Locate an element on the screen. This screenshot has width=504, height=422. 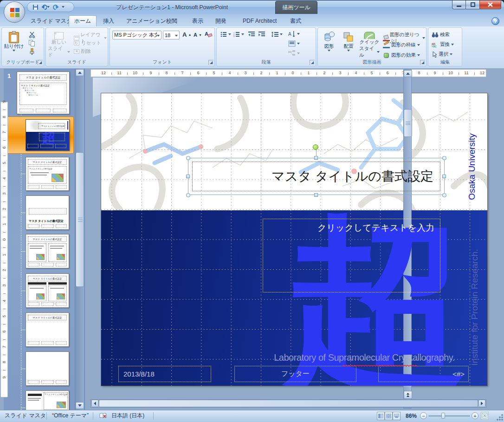
slide-horizontal-scrollbar is located at coordinates (289, 403).